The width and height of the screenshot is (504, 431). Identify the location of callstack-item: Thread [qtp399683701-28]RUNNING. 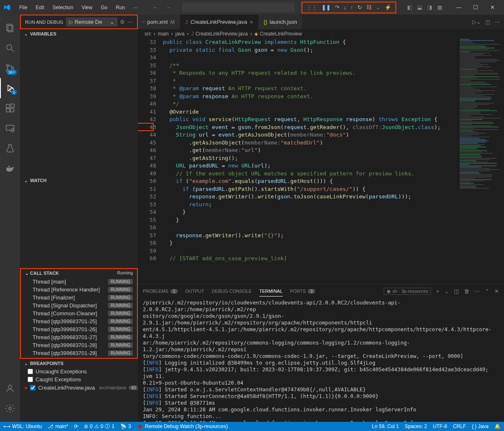
(79, 345).